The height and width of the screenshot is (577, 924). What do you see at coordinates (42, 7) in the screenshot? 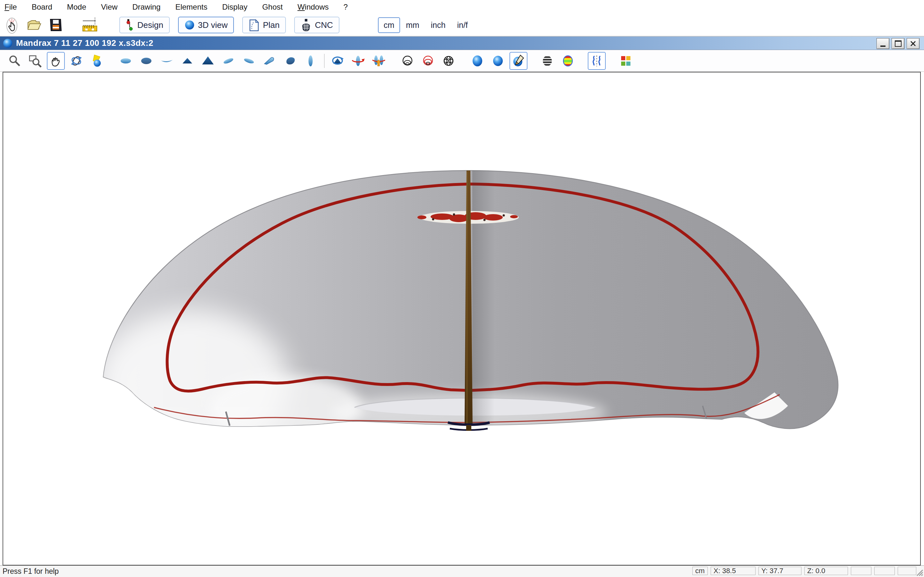
I see `menu-board: Board` at bounding box center [42, 7].